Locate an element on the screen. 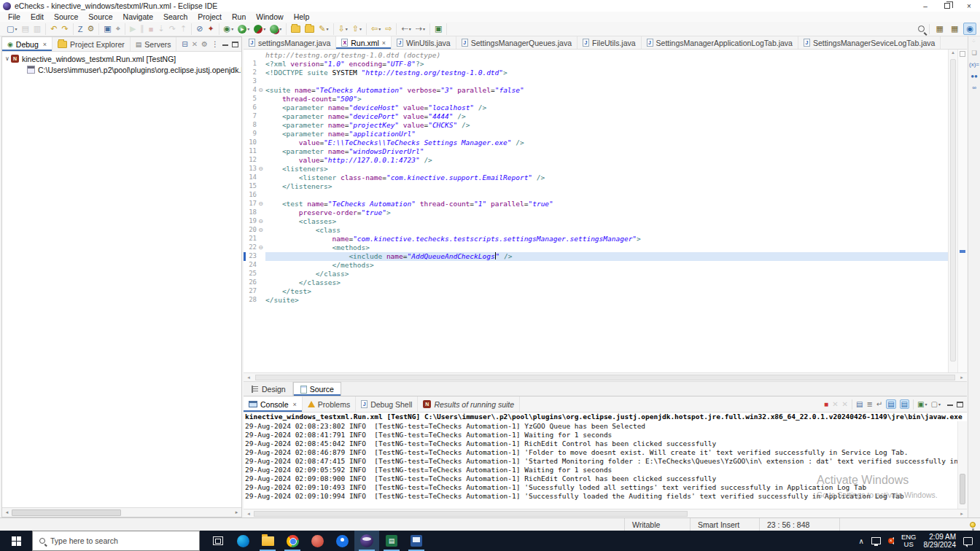 The width and height of the screenshot is (980, 551). code-line: 11 <parameter name="windowsDriverUrl" is located at coordinates (596, 152).